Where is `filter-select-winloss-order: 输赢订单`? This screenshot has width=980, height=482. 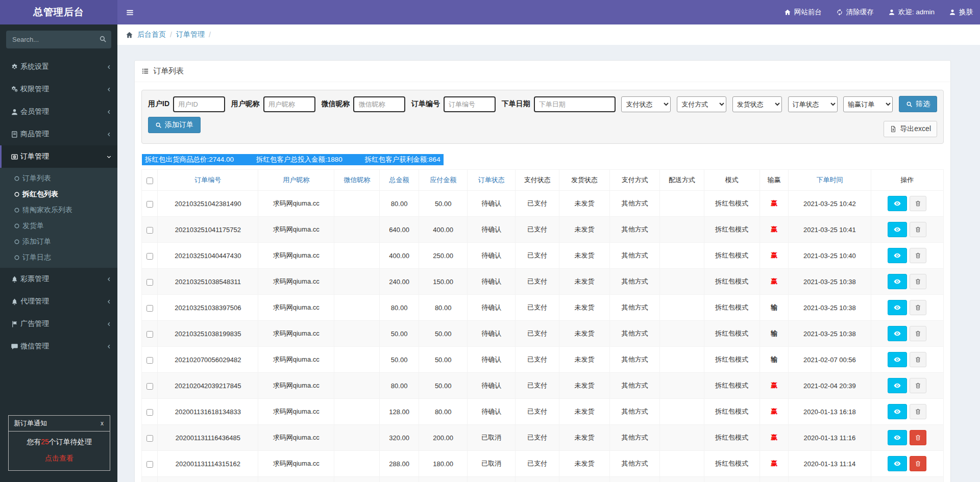
filter-select-winloss-order: 输赢订单 is located at coordinates (868, 104).